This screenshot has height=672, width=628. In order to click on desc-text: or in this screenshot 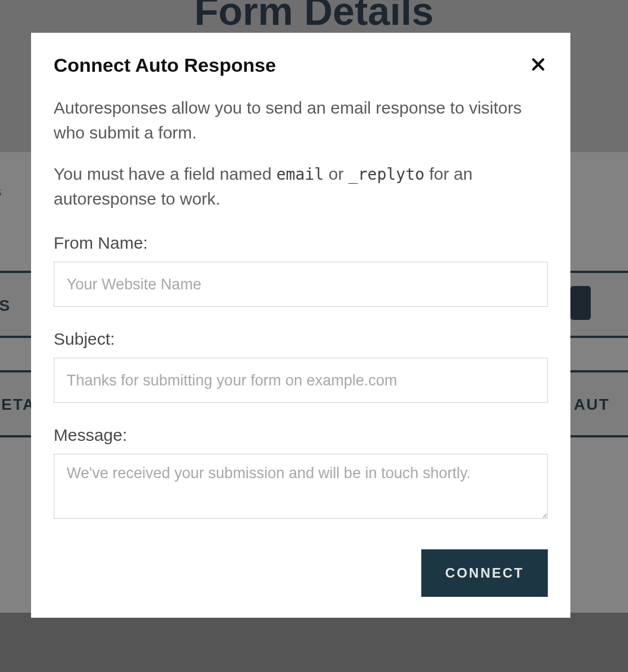, I will do `click(335, 174)`.